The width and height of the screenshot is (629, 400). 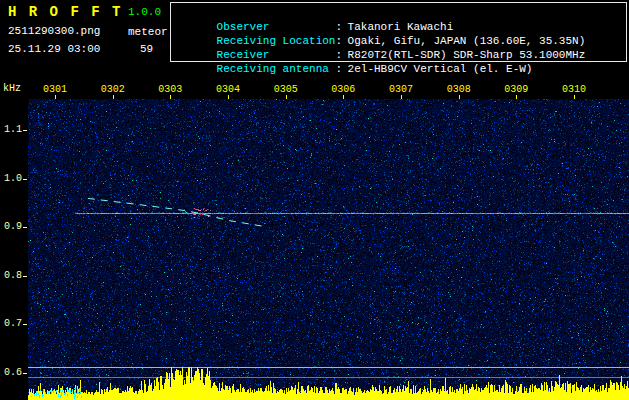 What do you see at coordinates (170, 90) in the screenshot?
I see `x-axis-tick-label: 0303` at bounding box center [170, 90].